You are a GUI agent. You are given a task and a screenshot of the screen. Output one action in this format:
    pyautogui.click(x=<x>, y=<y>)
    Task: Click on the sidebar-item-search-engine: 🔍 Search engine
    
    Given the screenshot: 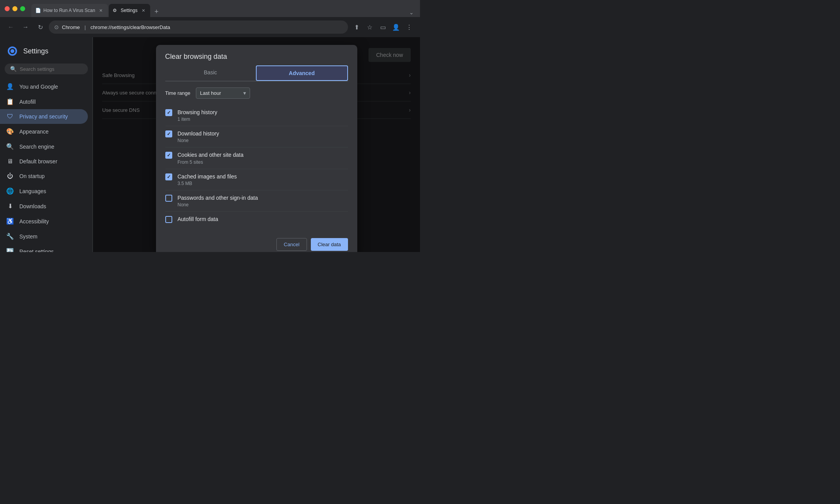 What is the action you would take?
    pyautogui.click(x=44, y=146)
    